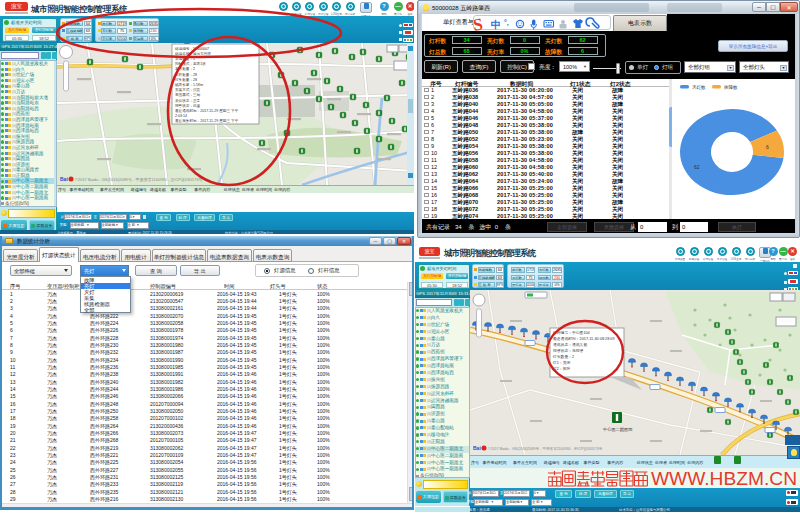  What do you see at coordinates (207, 110) in the screenshot?
I see `svg-text: 最近通讯时间：2017-11-29 星期三 下午` at bounding box center [207, 110].